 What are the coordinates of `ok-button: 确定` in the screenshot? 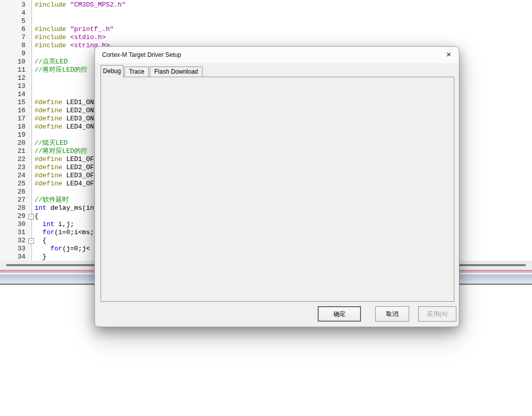 It's located at (339, 314).